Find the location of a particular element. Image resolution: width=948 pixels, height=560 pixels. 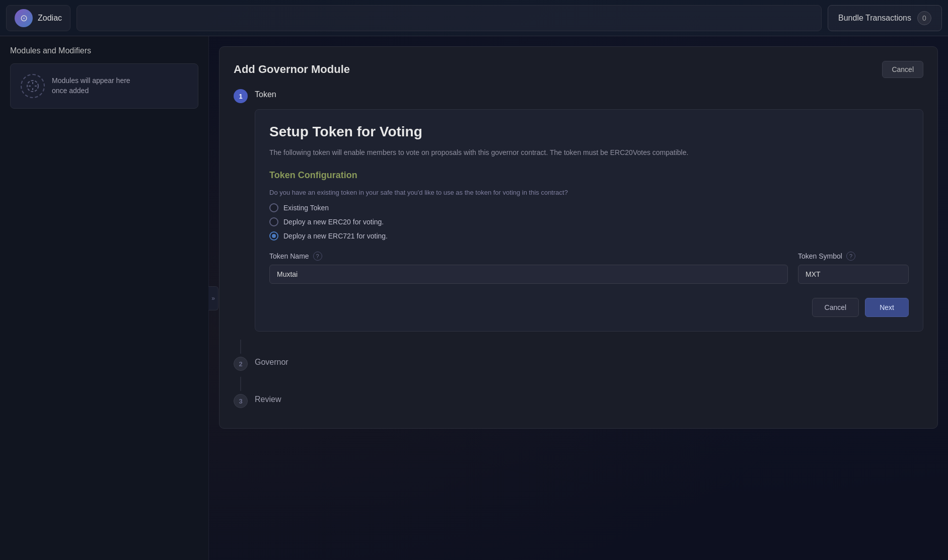

token-card-title: Setup Token for Voting is located at coordinates (589, 132).